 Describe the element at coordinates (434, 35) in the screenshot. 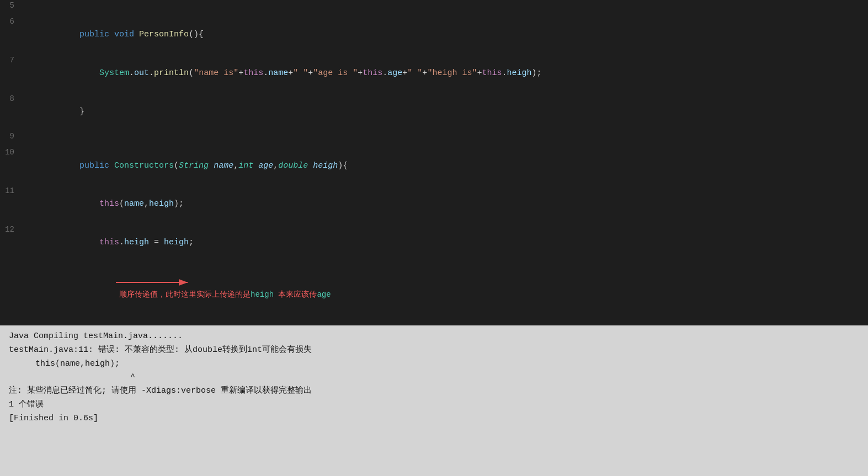

I see `code-line-6: 6 public void PersonInfo(){` at that location.